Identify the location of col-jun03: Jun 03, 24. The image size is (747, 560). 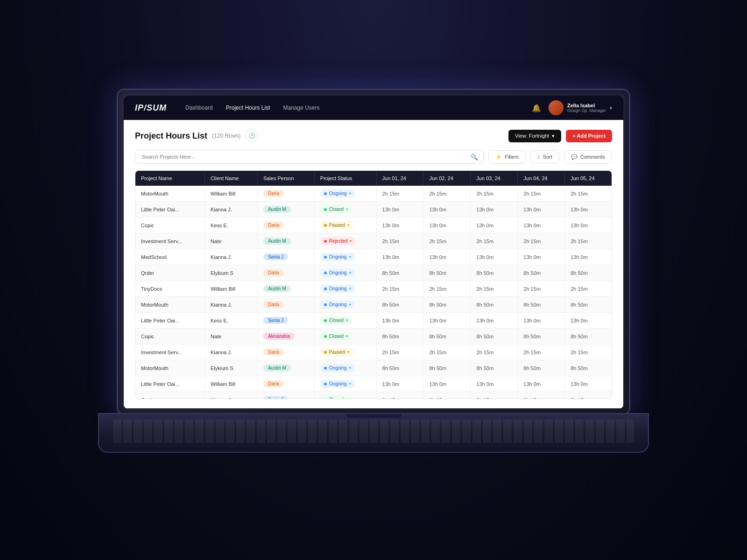
(494, 178).